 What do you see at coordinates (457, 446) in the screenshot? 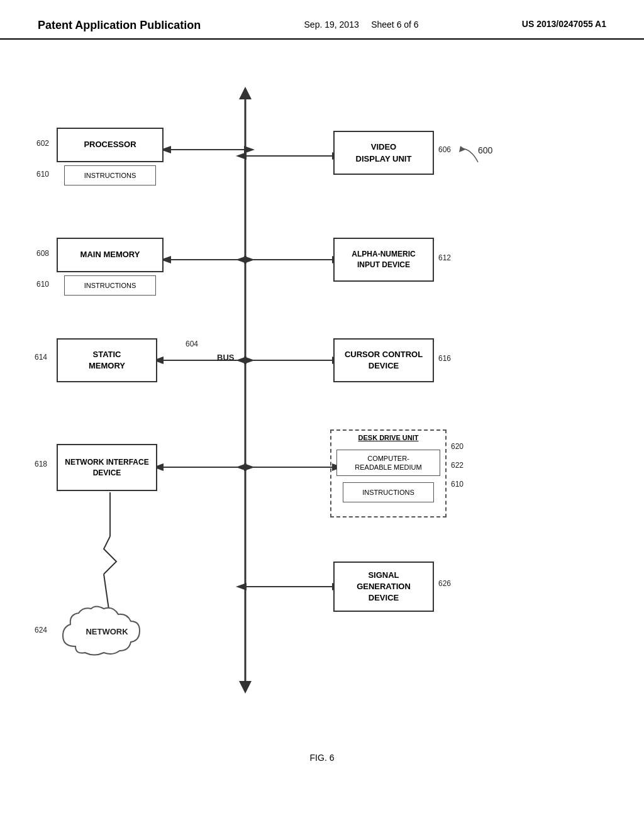
I see `label-620: 620` at bounding box center [457, 446].